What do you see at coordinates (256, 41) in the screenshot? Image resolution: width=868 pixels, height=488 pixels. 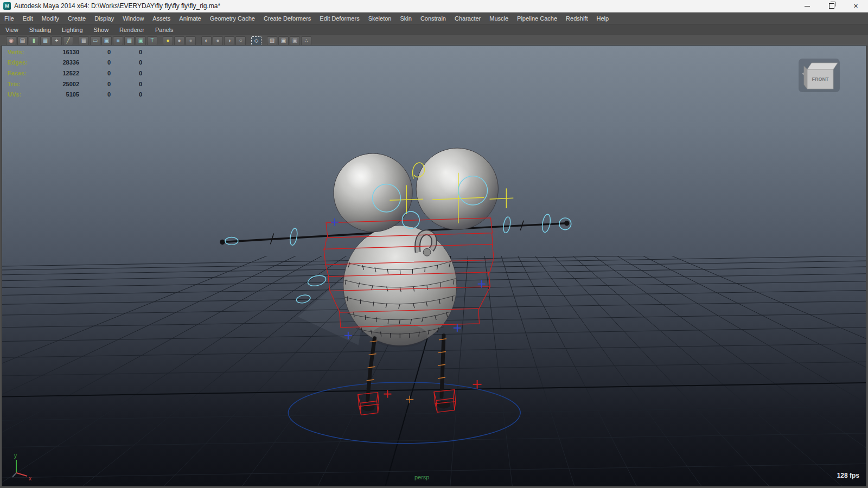 I see `isolate-select-icon: ◇` at bounding box center [256, 41].